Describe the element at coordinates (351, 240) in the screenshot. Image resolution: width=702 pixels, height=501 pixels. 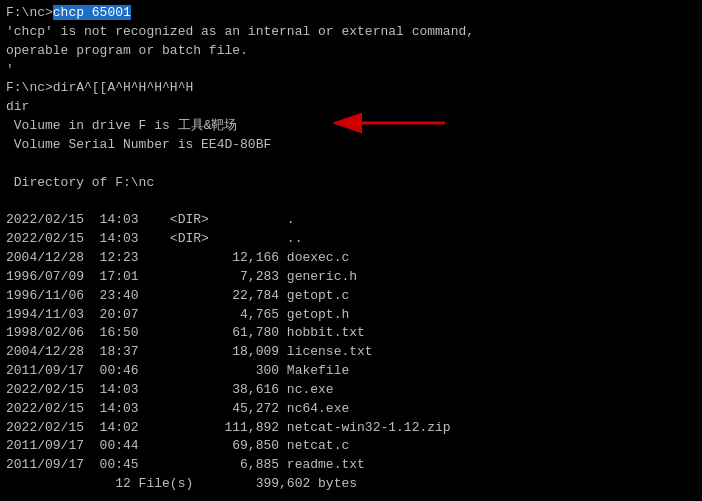
I see `terminal-line-13: 2022/02/15 14:03 <DIR> ..` at that location.